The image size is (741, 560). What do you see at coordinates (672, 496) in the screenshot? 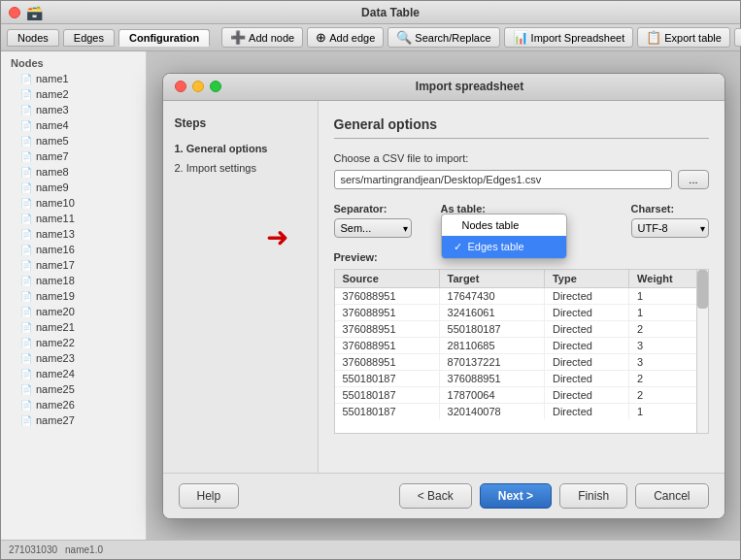
I see `cancel-button: Cancel` at bounding box center [672, 496].